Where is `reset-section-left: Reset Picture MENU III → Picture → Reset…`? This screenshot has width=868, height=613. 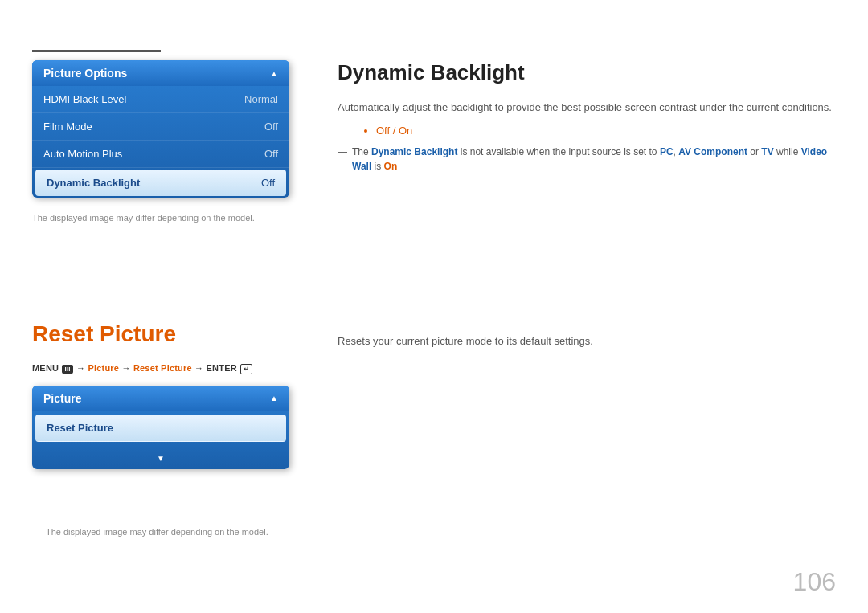
reset-section-left: Reset Picture MENU III → Picture → Reset… is located at coordinates (161, 395).